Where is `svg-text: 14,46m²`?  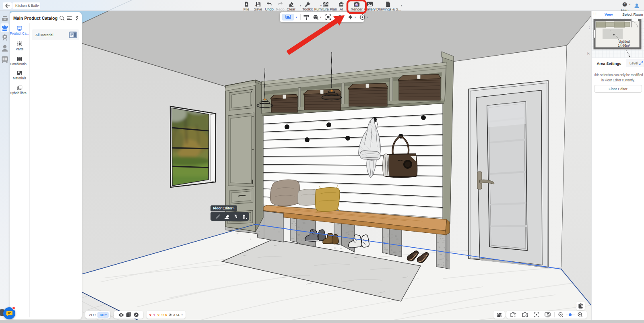 svg-text: 14,46m² is located at coordinates (624, 46).